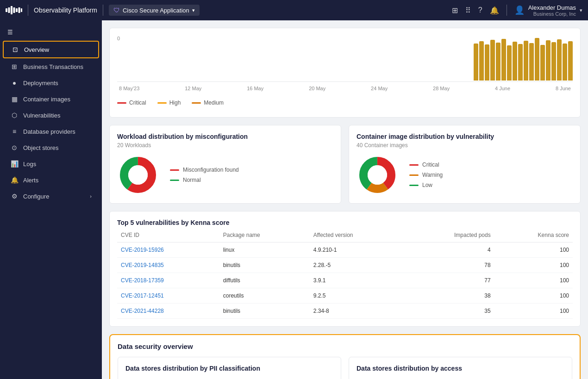  I want to click on critical-dot, so click(122, 103).